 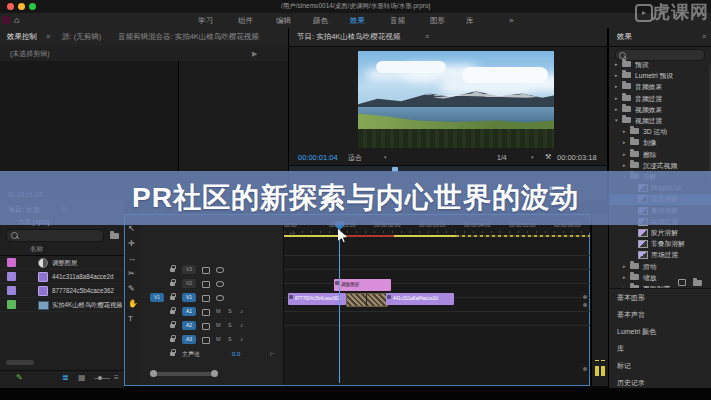 What do you see at coordinates (102, 378) in the screenshot?
I see `zoom-slider` at bounding box center [102, 378].